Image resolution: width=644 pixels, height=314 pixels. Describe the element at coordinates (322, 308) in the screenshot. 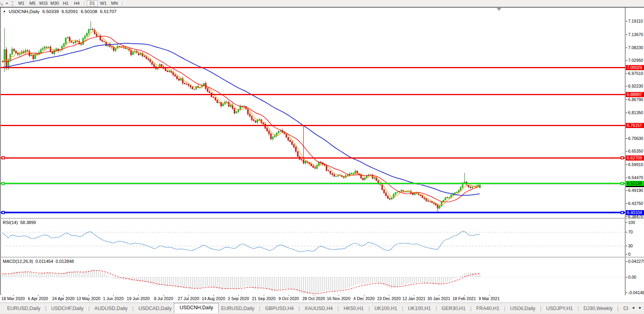

I see `chart-tab-bar: EURUSD,Daily|USDCHF,Daily|AUDUSD,Daily|U…` at that location.